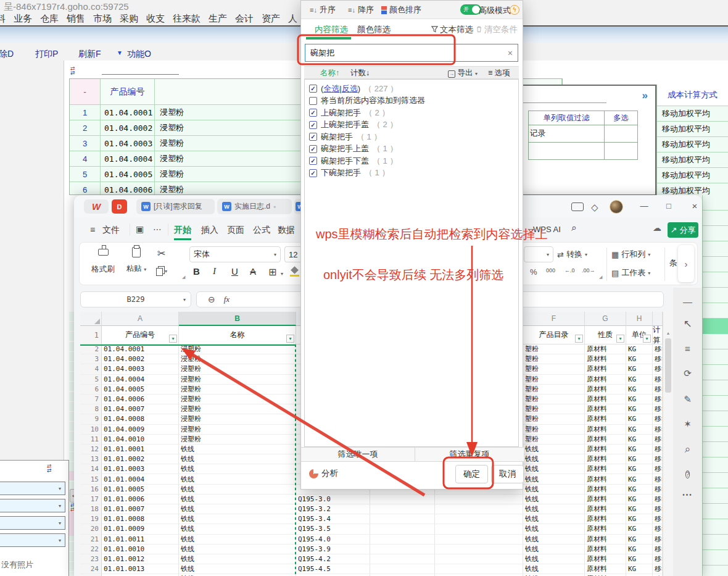 This screenshot has height=576, width=728. What do you see at coordinates (412, 125) in the screenshot?
I see `filter-list-item: ✓ 上碗架把手盖 （ 2 ）` at bounding box center [412, 125].